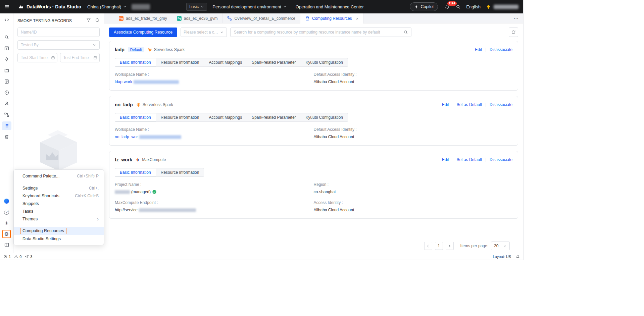  What do you see at coordinates (7, 20) in the screenshot?
I see `code-editor-icon` at bounding box center [7, 20].